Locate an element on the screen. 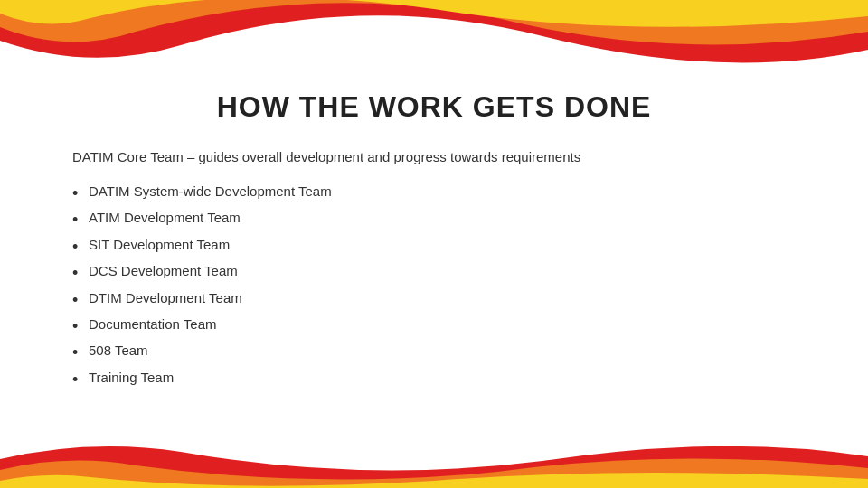  slide-title: HOW THE WORK GETS DONE is located at coordinates (434, 107).